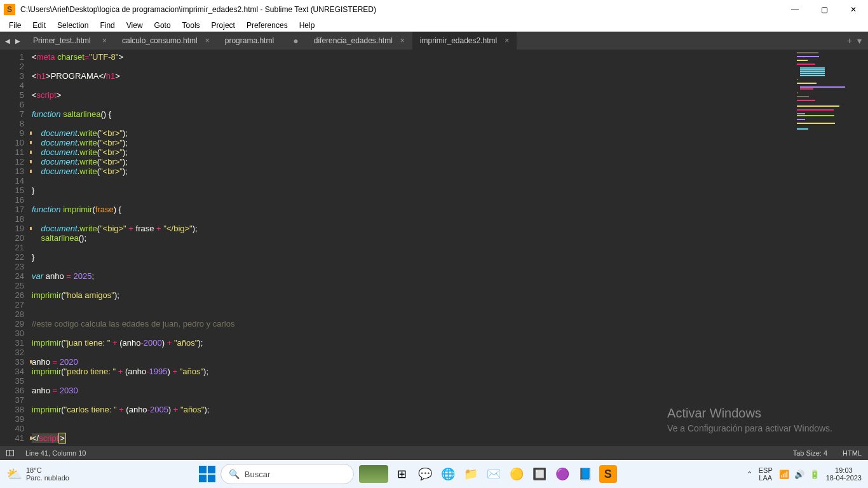  I want to click on tab-add-button: +, so click(850, 41).